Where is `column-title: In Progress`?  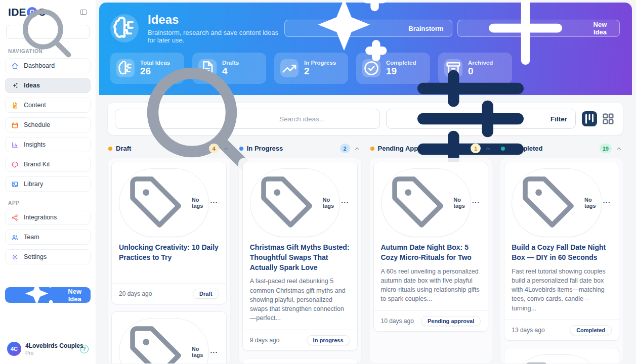 column-title: In Progress is located at coordinates (265, 149).